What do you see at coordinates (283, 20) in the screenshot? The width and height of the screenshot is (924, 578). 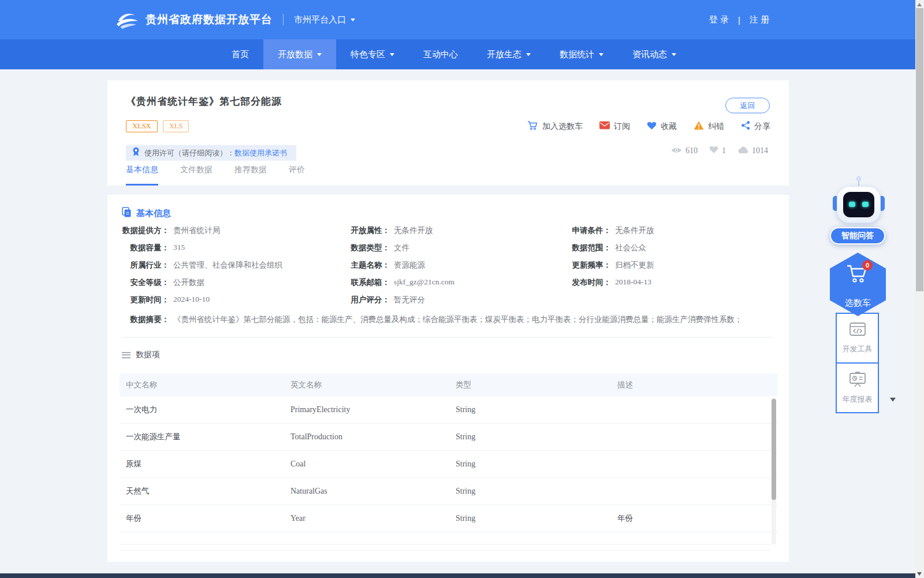 I see `header-divider` at bounding box center [283, 20].